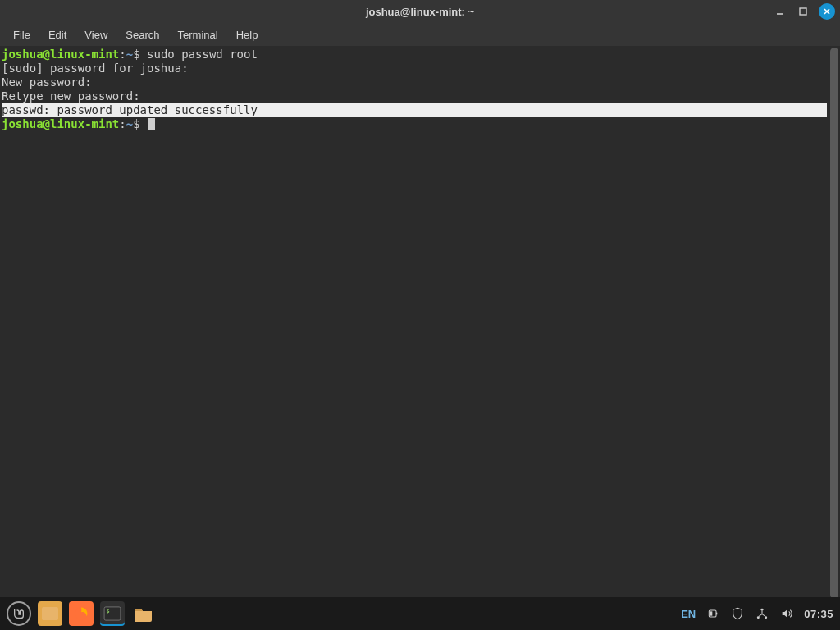  I want to click on tray-power-icon, so click(713, 614).